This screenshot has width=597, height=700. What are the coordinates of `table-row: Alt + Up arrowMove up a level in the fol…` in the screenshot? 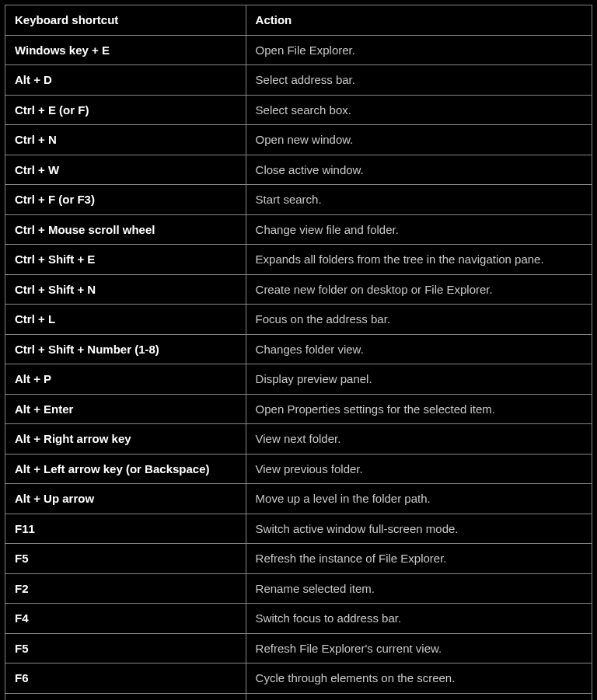 It's located at (298, 499).